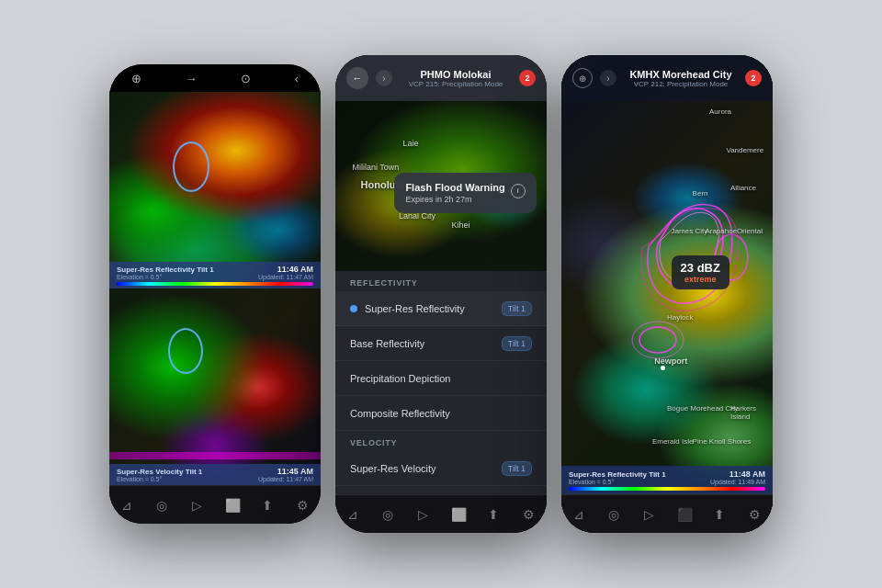 Image resolution: width=882 pixels, height=588 pixels. I want to click on loop-icon-mid: ◎, so click(388, 514).